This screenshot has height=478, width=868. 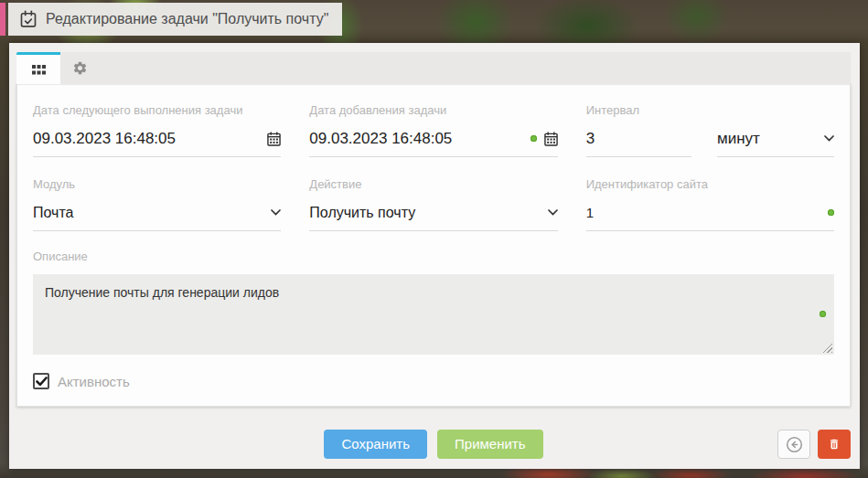 I want to click on field-next-run-date: Дата следующего выполнения задачи, so click(x=157, y=130).